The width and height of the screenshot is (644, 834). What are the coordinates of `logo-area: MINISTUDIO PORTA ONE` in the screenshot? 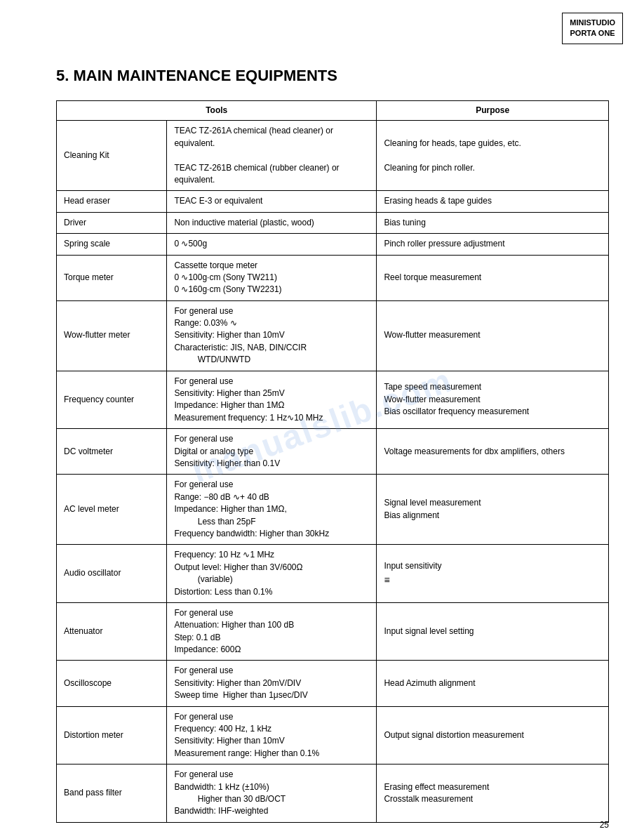 It's located at (592, 28).